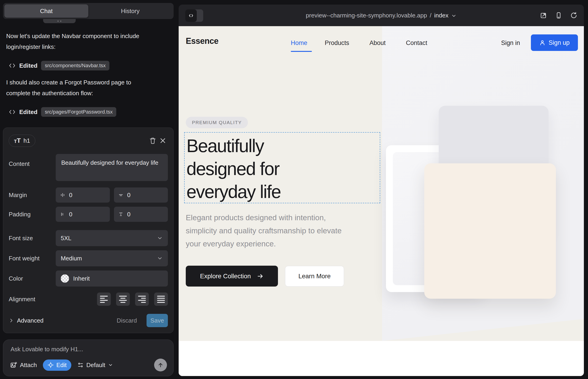 This screenshot has height=379, width=588. I want to click on alignment-label: Alignment, so click(32, 299).